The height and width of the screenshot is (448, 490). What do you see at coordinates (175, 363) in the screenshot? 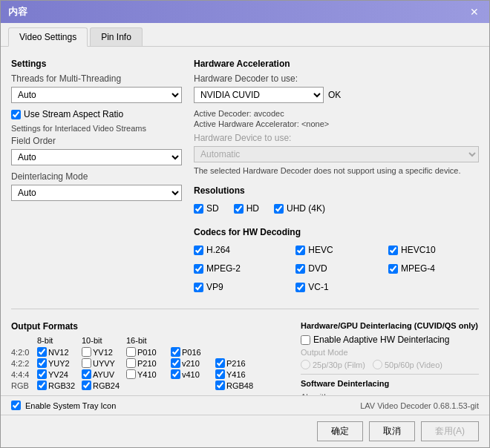
I see `v210-checkbox` at bounding box center [175, 363].